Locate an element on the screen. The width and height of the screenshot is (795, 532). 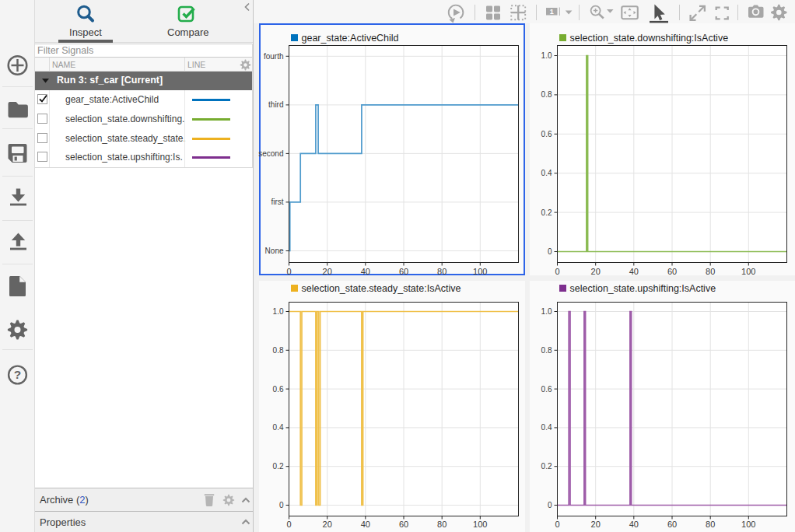
svg-text: gear_state:ActiveChild is located at coordinates (350, 38).